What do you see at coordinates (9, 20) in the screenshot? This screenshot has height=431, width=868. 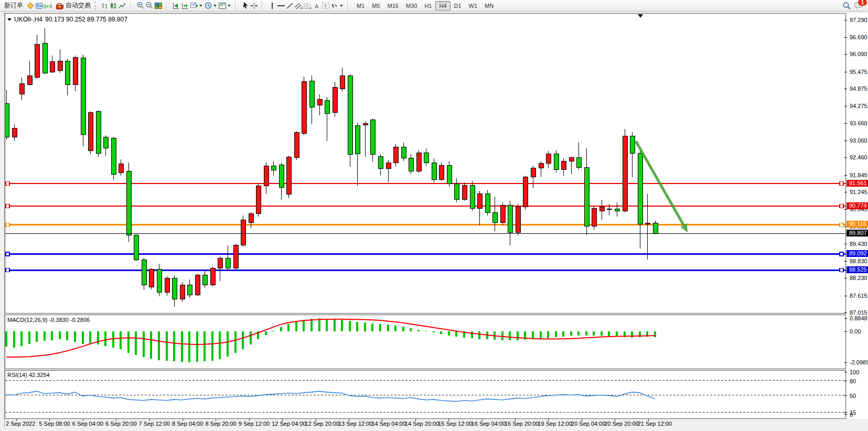 I see `symbol-dropdown-icon` at bounding box center [9, 20].